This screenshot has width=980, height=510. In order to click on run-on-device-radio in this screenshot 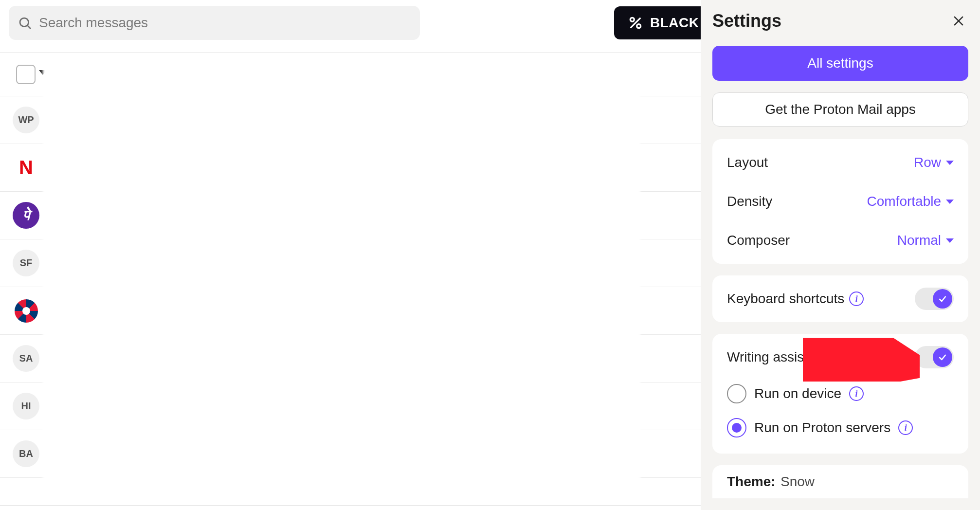, I will do `click(737, 394)`.